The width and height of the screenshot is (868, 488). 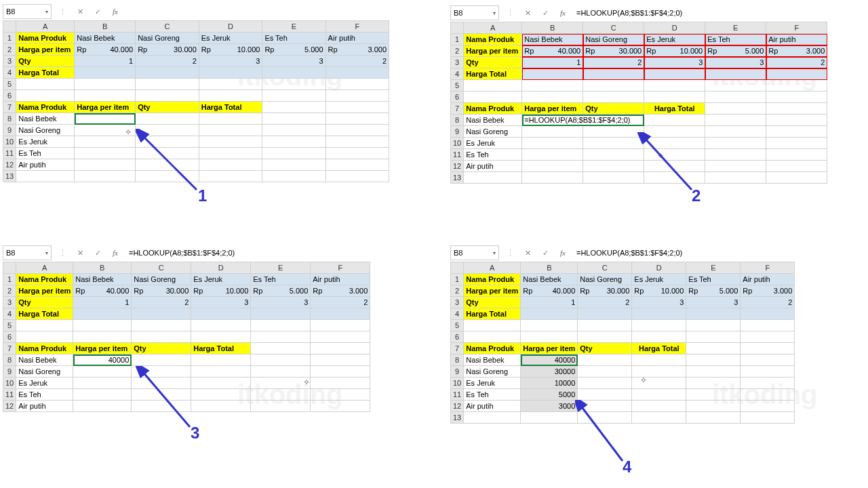 I want to click on panel-3: B8 ⋮ ✕ ✓ fx =HLOOKUP(A8;$B$1:$F$4;2;0) A…, so click(x=191, y=329).